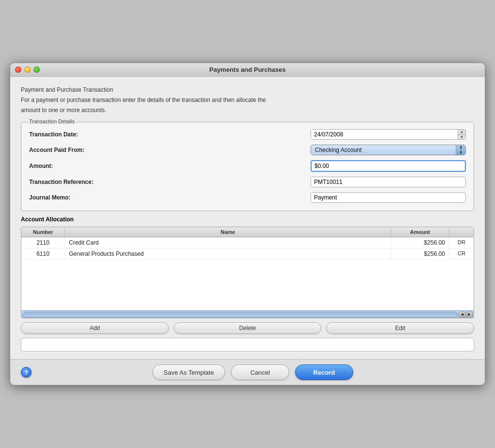 Image resolution: width=495 pixels, height=448 pixels. Describe the element at coordinates (43, 232) in the screenshot. I see `col-number: Number` at that location.